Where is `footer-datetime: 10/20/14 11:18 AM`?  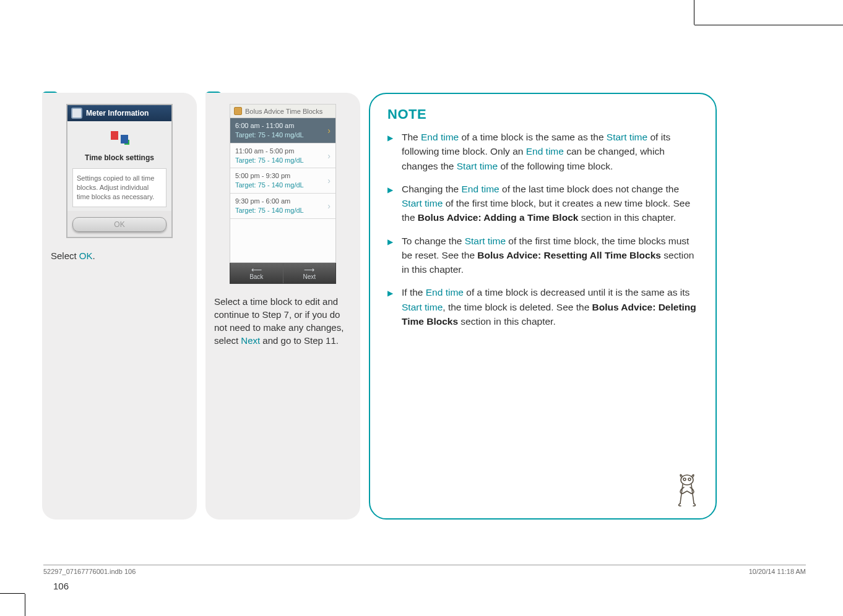 footer-datetime: 10/20/14 11:18 AM is located at coordinates (777, 571).